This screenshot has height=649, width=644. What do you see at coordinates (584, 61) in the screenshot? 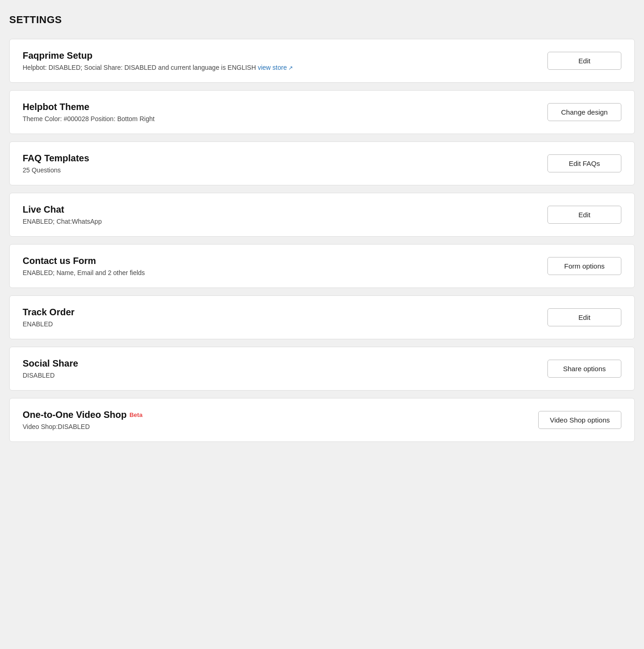
I see `faqprime-setup-button: Edit` at bounding box center [584, 61].